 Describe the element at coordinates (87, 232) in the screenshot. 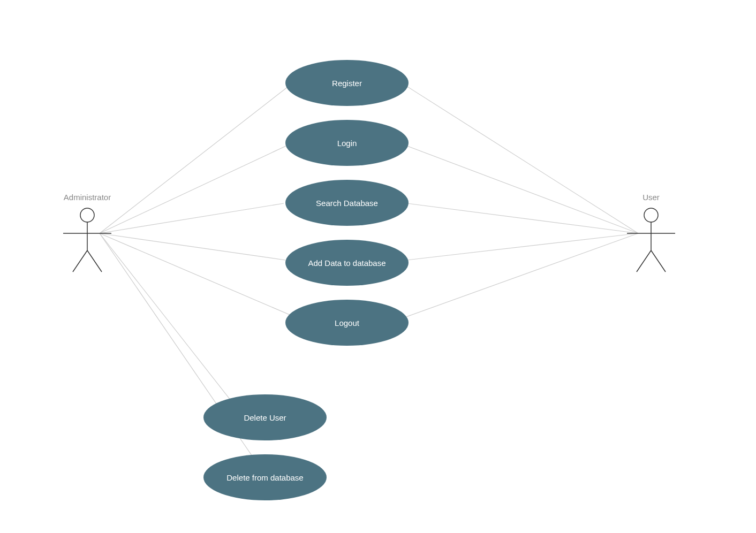

I see `actor-administrator: Administrator` at that location.